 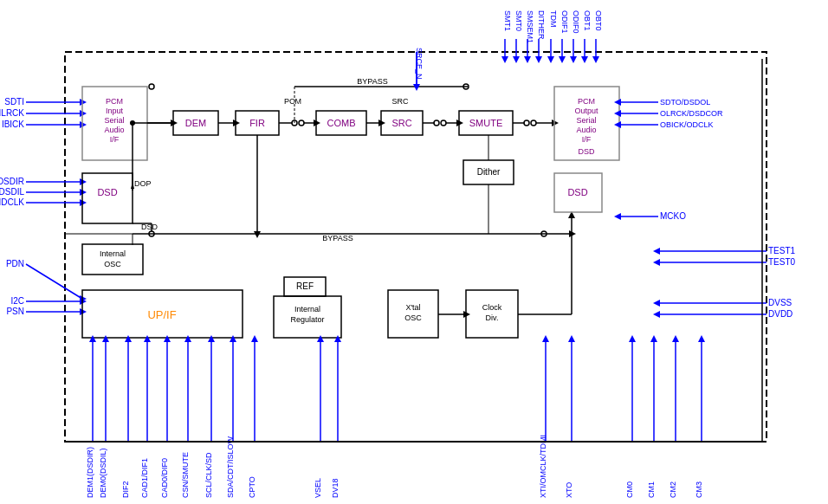 What do you see at coordinates (780, 313) in the screenshot?
I see `dvdd-label: DVDD` at bounding box center [780, 313].